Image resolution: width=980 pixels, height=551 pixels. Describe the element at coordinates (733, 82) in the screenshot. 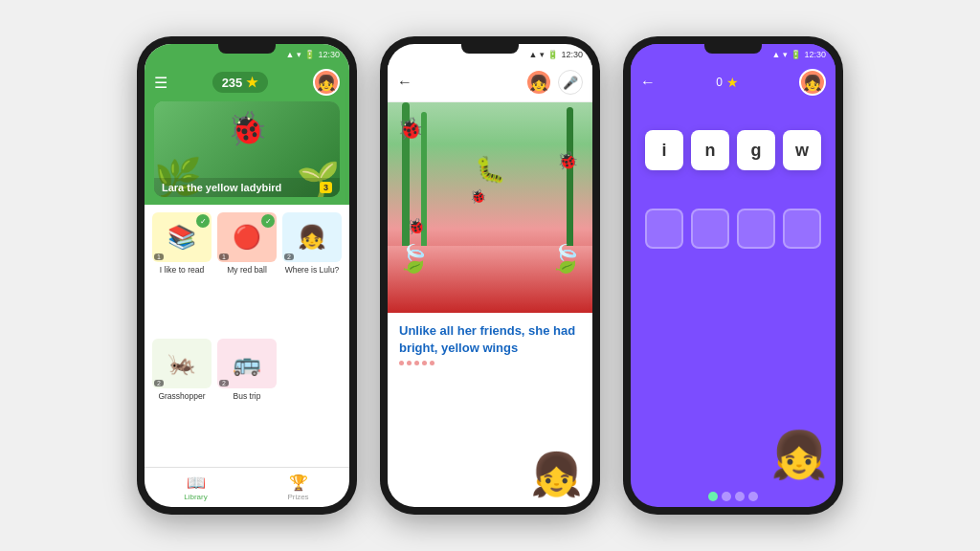

I see `quiz-star-icon: ★` at that location.